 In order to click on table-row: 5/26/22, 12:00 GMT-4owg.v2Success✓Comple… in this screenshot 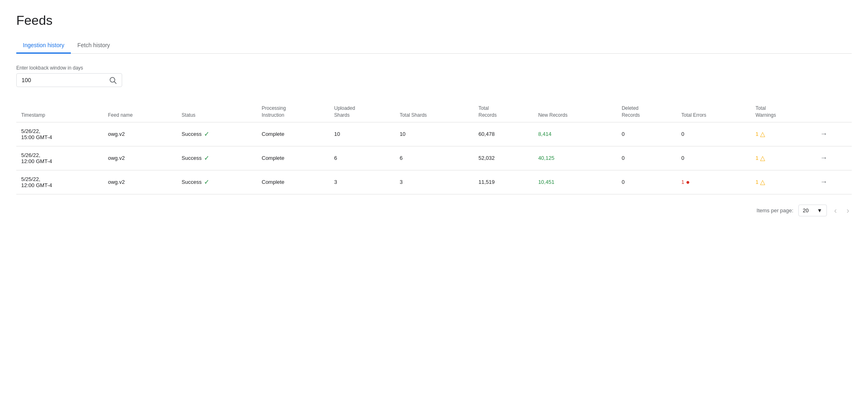, I will do `click(434, 158)`.